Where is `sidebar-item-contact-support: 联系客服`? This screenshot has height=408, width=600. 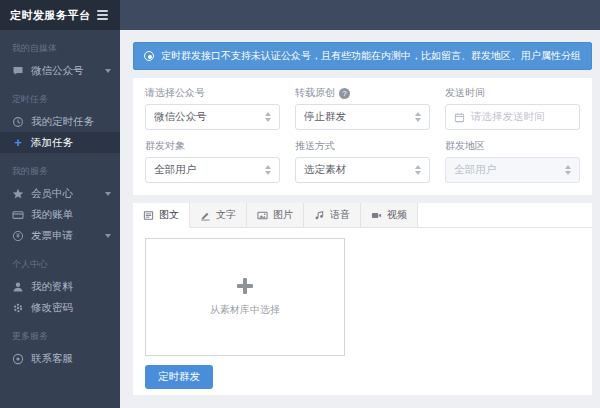
sidebar-item-contact-support: 联系客服 is located at coordinates (60, 358).